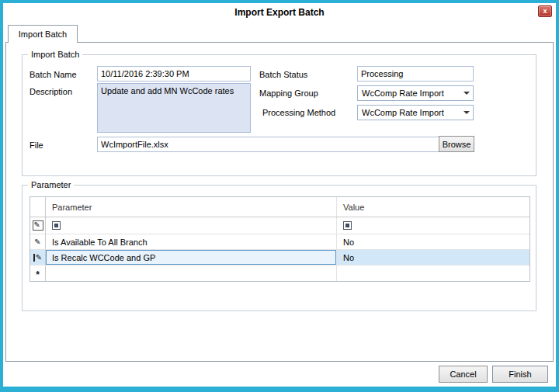 Image resolution: width=559 pixels, height=392 pixels. I want to click on mapping-group-label: Mapping Group, so click(289, 93).